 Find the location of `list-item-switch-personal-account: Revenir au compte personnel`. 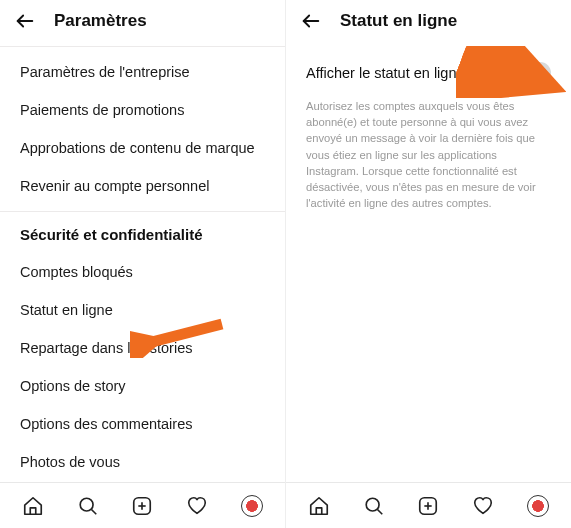

list-item-switch-personal-account: Revenir au compte personnel is located at coordinates (142, 186).